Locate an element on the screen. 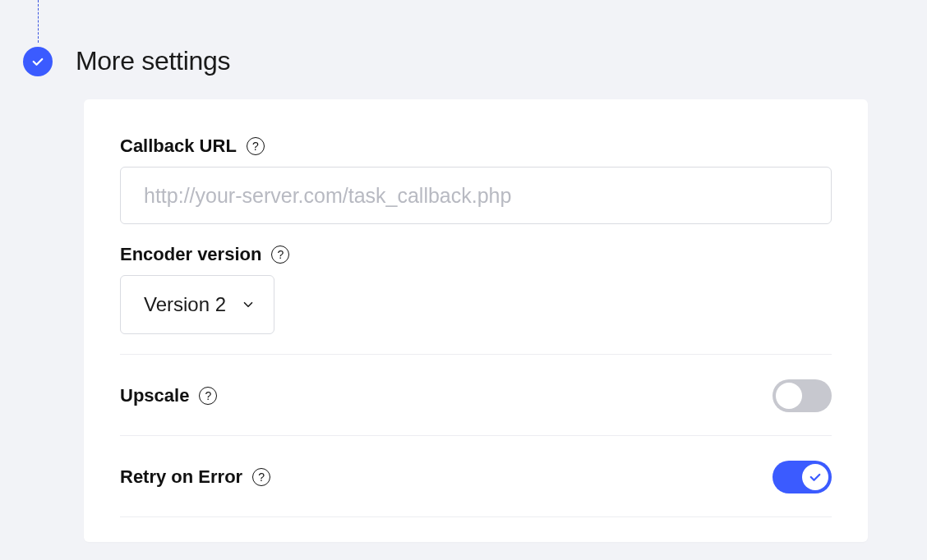 This screenshot has width=927, height=560. chevron-down-icon is located at coordinates (248, 305).